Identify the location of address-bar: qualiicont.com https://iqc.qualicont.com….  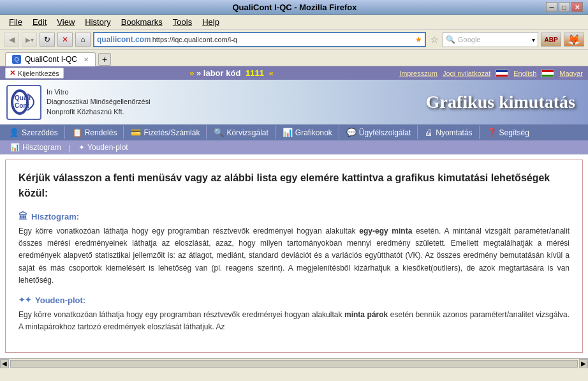
(260, 40).